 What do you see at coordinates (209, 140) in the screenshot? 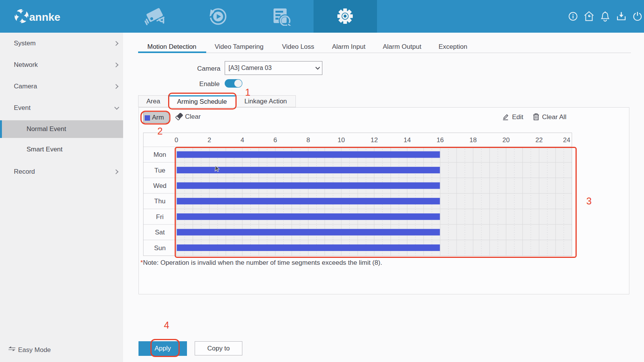
I see `svg-text: 2` at bounding box center [209, 140].